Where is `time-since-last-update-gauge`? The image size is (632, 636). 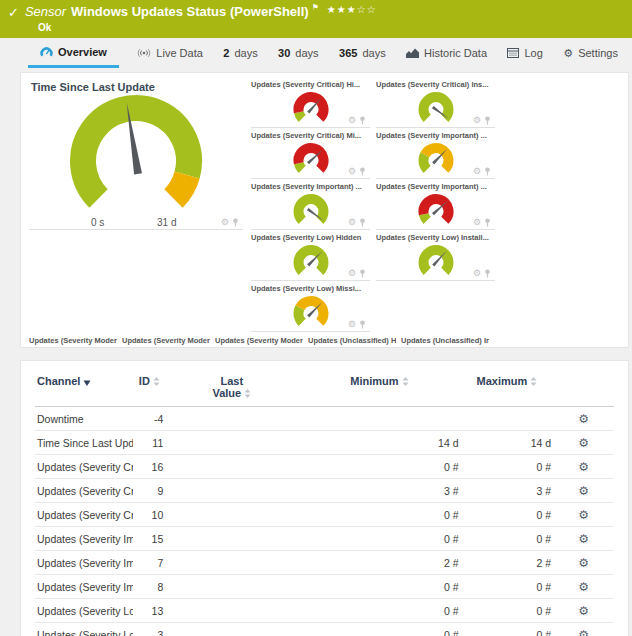
time-since-last-update-gauge is located at coordinates (136, 156).